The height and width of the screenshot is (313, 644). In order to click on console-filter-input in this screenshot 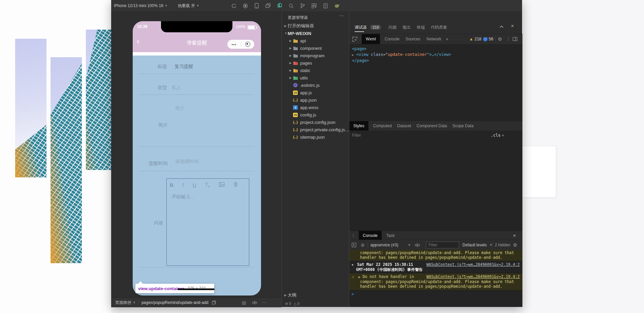, I will do `click(443, 245)`.